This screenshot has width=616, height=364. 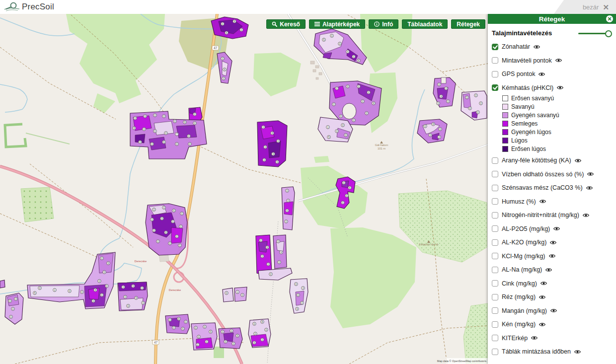 What do you see at coordinates (177, 134) in the screenshot?
I see `sample-marker-label: 7` at bounding box center [177, 134].